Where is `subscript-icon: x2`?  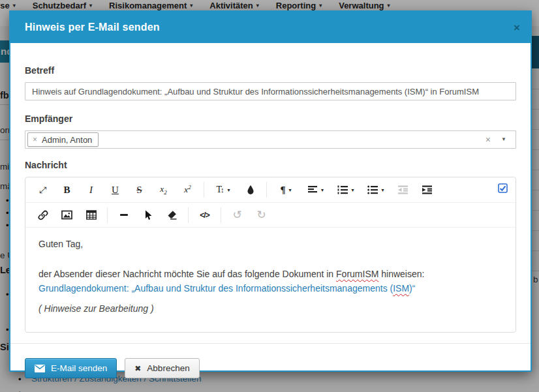
subscript-icon: x2 is located at coordinates (163, 190).